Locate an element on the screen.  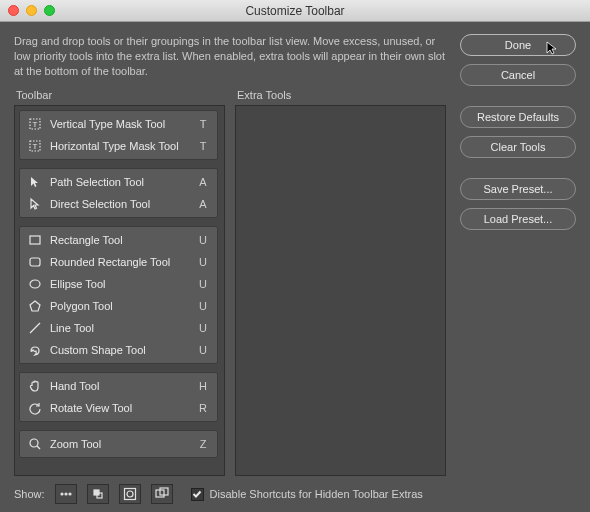
tool-label: Ellipse Tool is located at coordinates (122, 284).